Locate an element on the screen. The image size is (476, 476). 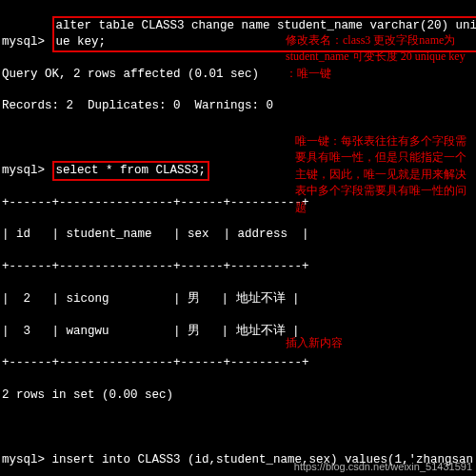
result-line: 2 rows in set (0.00 sec) is located at coordinates (238, 396).